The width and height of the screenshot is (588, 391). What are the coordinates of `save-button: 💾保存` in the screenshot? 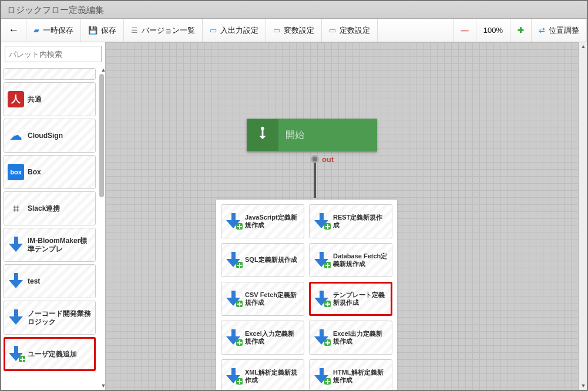 It's located at (102, 31).